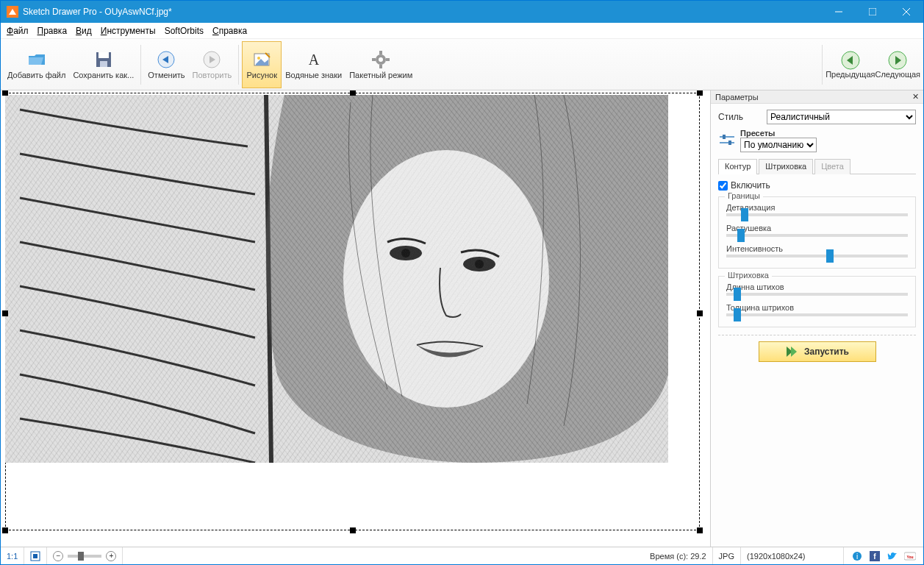  I want to click on format-status: JPG, so click(727, 556).